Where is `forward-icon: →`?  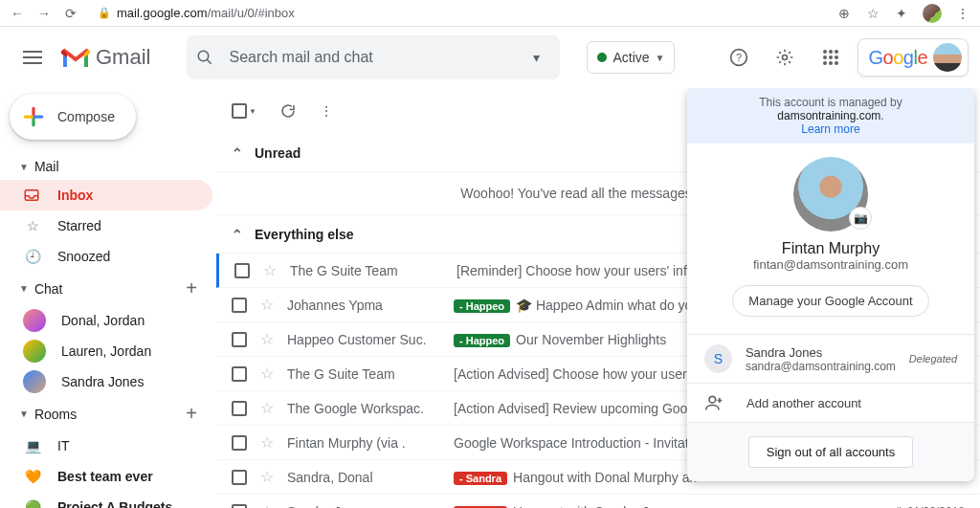
forward-icon: → is located at coordinates (44, 13).